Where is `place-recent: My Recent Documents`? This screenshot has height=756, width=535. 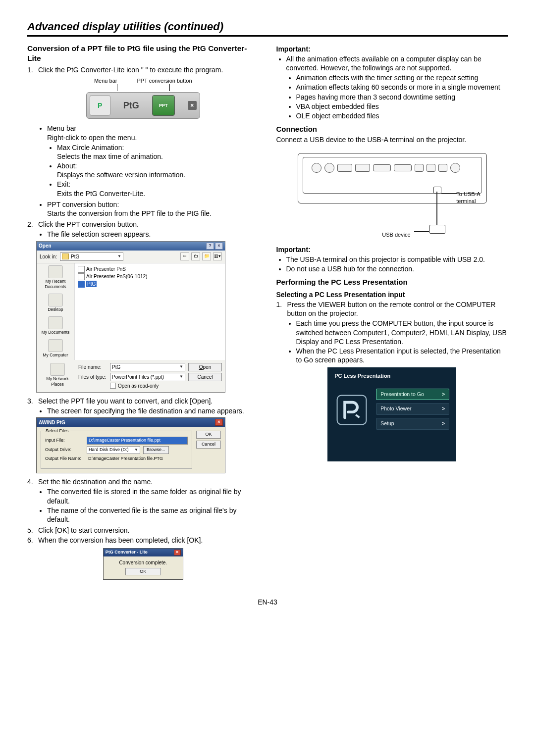
place-recent: My Recent Documents is located at coordinates (55, 277).